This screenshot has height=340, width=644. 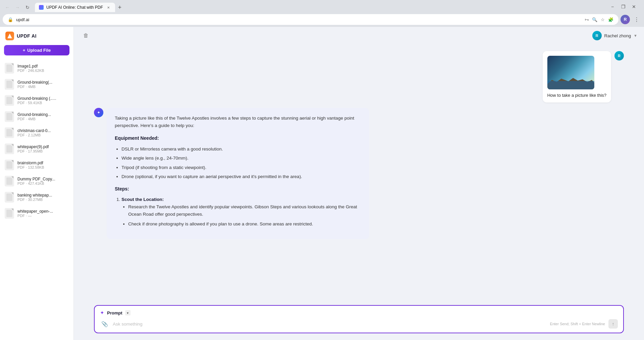 I want to click on tab-favicon, so click(x=41, y=7).